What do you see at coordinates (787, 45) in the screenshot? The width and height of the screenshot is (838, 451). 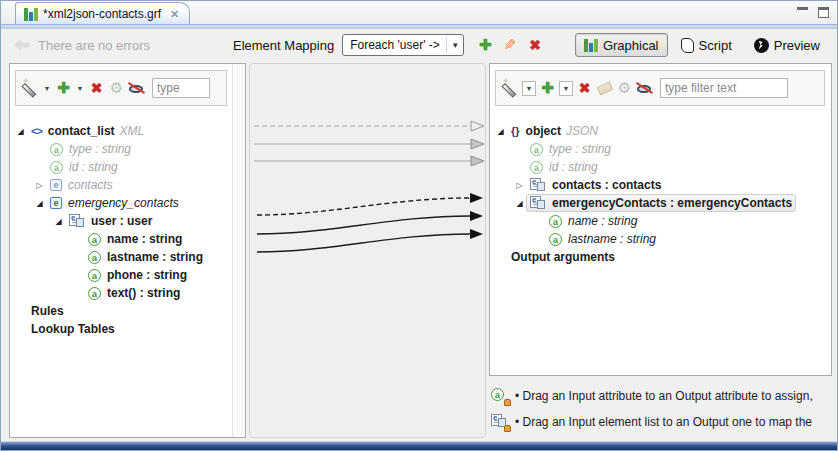 I see `view-button-preview: Preview` at bounding box center [787, 45].